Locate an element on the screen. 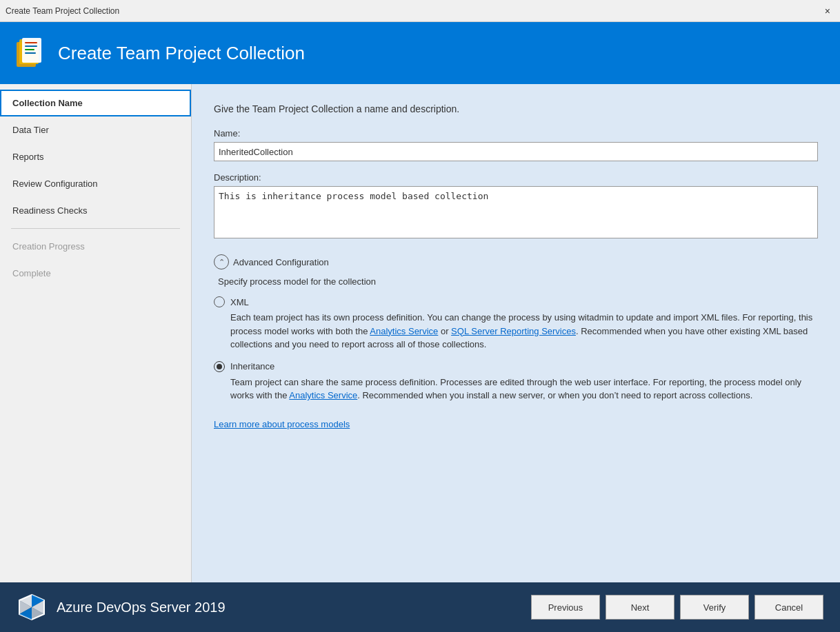 This screenshot has height=632, width=840. process-model-label: Specify process model for the collection is located at coordinates (518, 281).